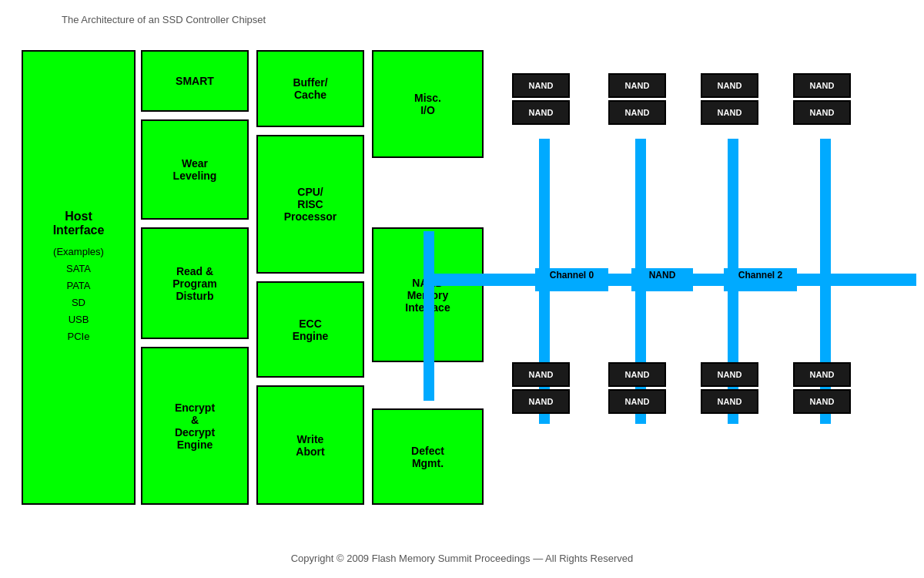  Describe the element at coordinates (638, 375) in the screenshot. I see `nand-chip-r2c2t: NAND` at that location.